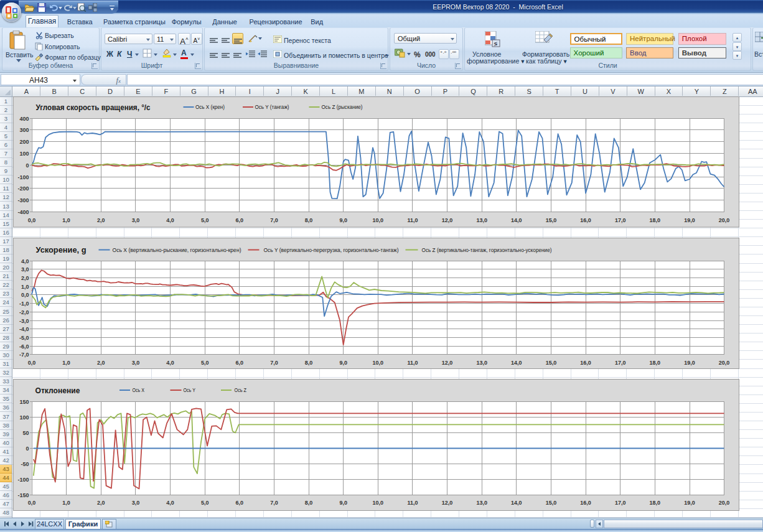 The width and height of the screenshot is (763, 532). What do you see at coordinates (210, 107) in the screenshot?
I see `svg-text: Ось X (крен)` at bounding box center [210, 107].